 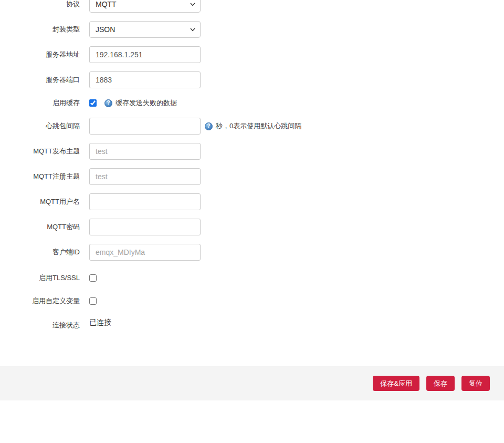 What do you see at coordinates (40, 301) in the screenshot?
I see `enable-custom-vars-label: 启用自定义变量` at bounding box center [40, 301].